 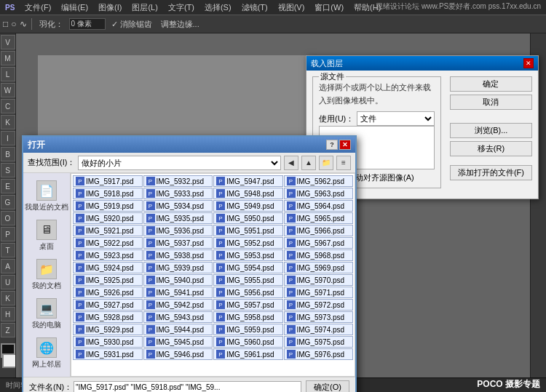 What do you see at coordinates (396, 119) in the screenshot?
I see `dialog-zairu-use-select: 文件` at bounding box center [396, 119].